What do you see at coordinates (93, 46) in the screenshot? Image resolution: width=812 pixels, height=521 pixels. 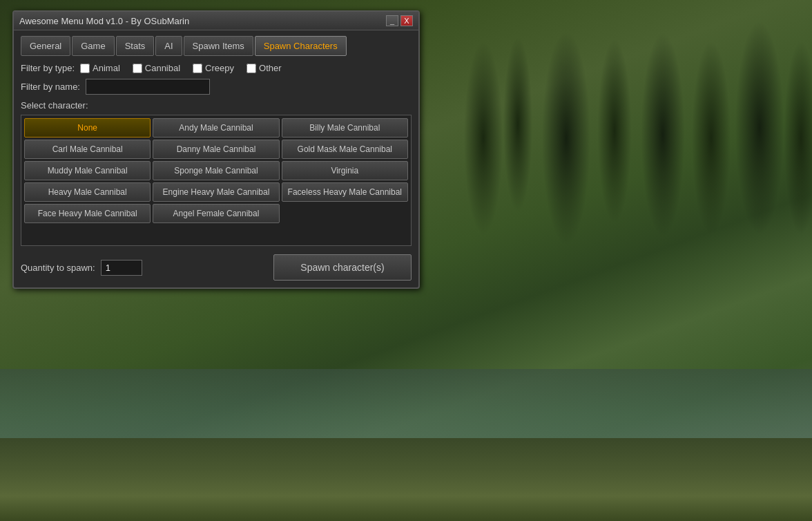 I see `tab-game: Game` at bounding box center [93, 46].